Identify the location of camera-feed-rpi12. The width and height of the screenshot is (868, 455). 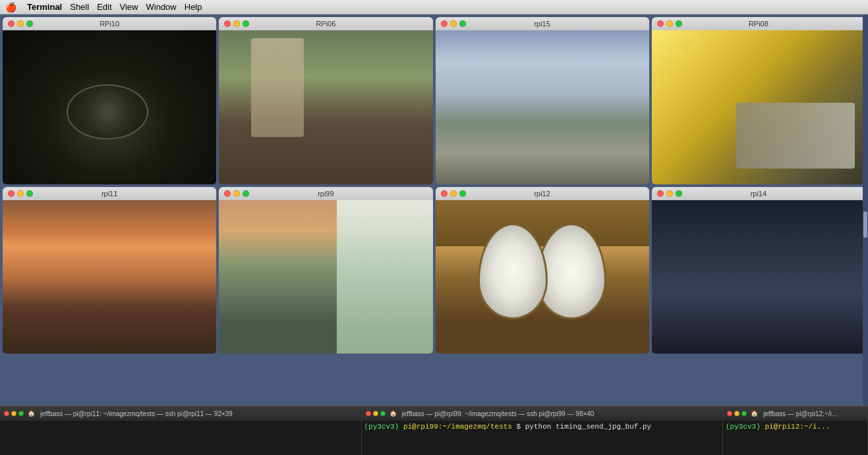
(542, 277).